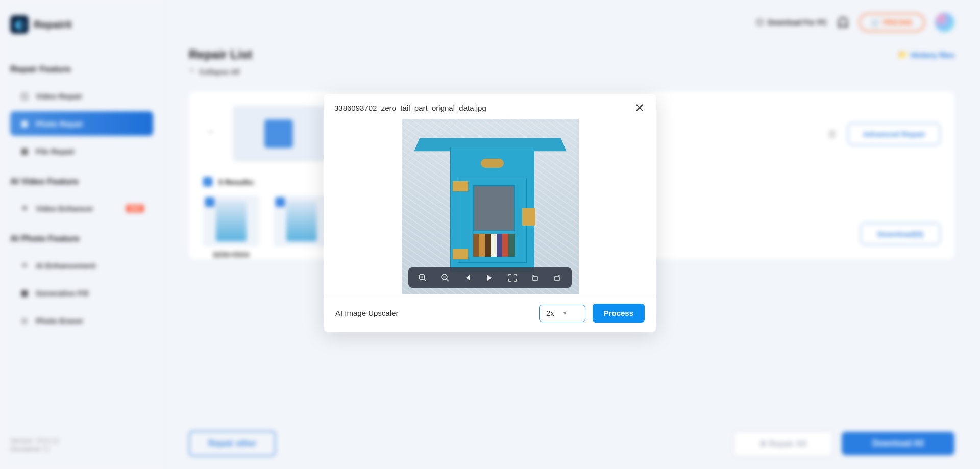 This screenshot has height=469, width=980. I want to click on process-button: Process, so click(619, 313).